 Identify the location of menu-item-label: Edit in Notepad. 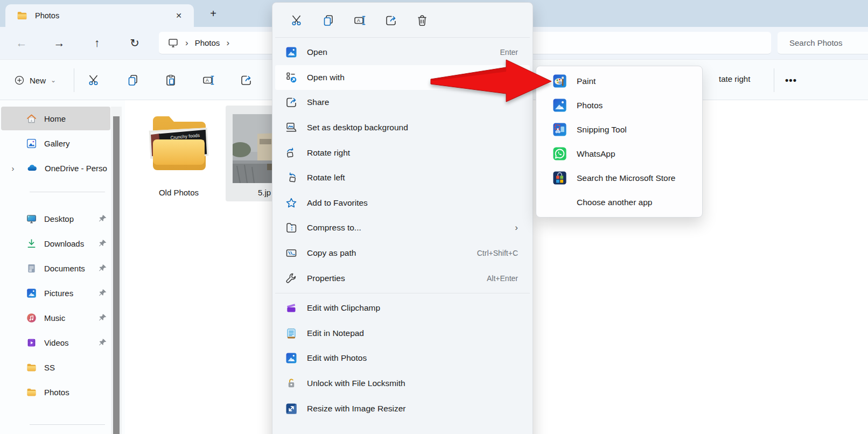
(412, 333).